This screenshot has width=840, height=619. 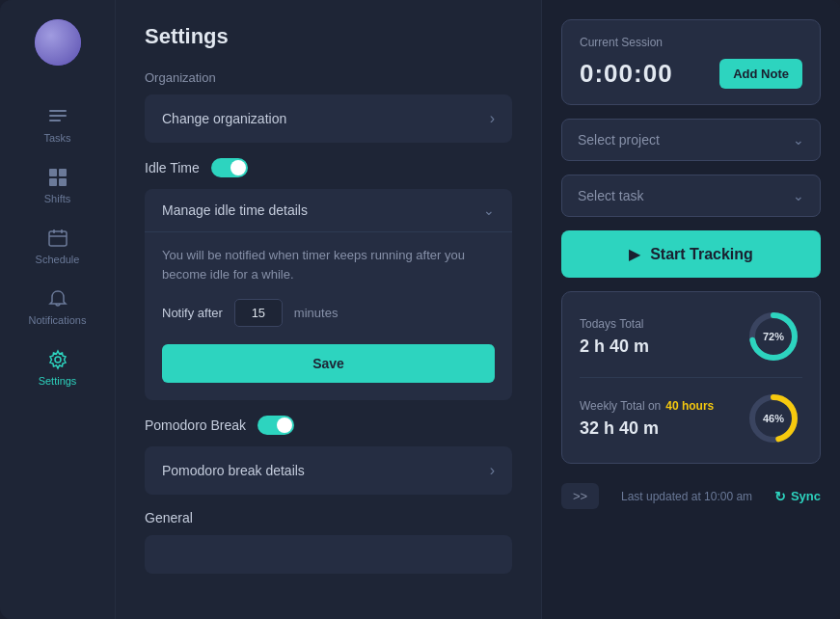 I want to click on todays-total-label: Todays Total, so click(x=614, y=324).